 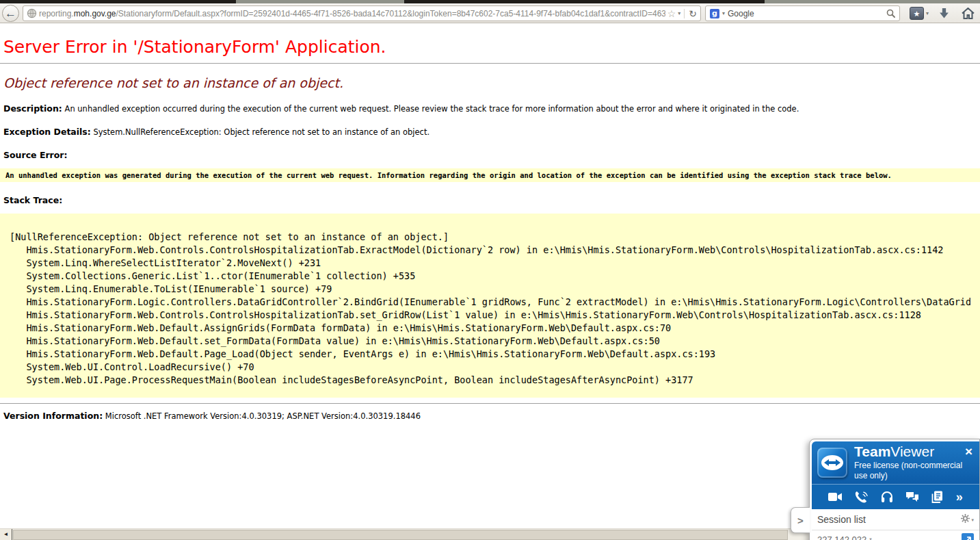 What do you see at coordinates (490, 47) in the screenshot?
I see `error-page-title: Server Error in '/StationaryForm' Applic…` at bounding box center [490, 47].